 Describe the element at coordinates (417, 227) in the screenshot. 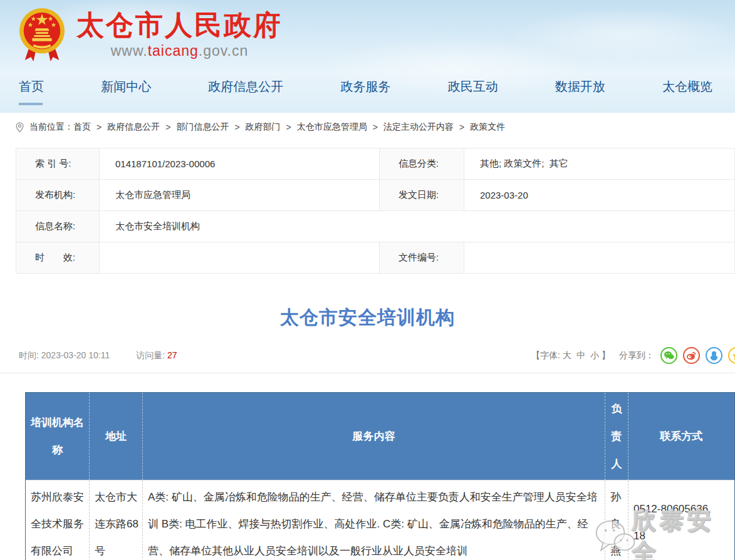

I see `info-value-doc-name: 太仓市安全培训机构` at that location.